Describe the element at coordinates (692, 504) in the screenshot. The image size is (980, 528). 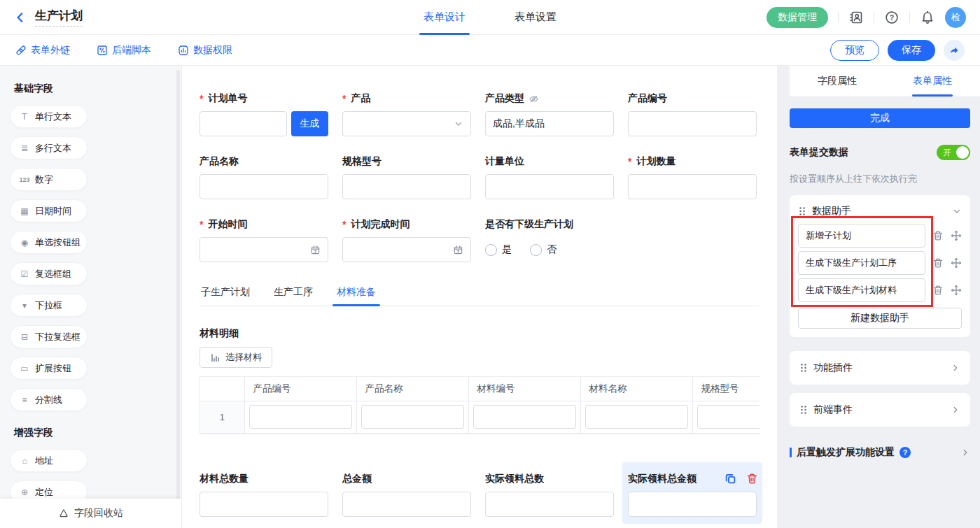
I see `actual-pick-amount-input` at that location.